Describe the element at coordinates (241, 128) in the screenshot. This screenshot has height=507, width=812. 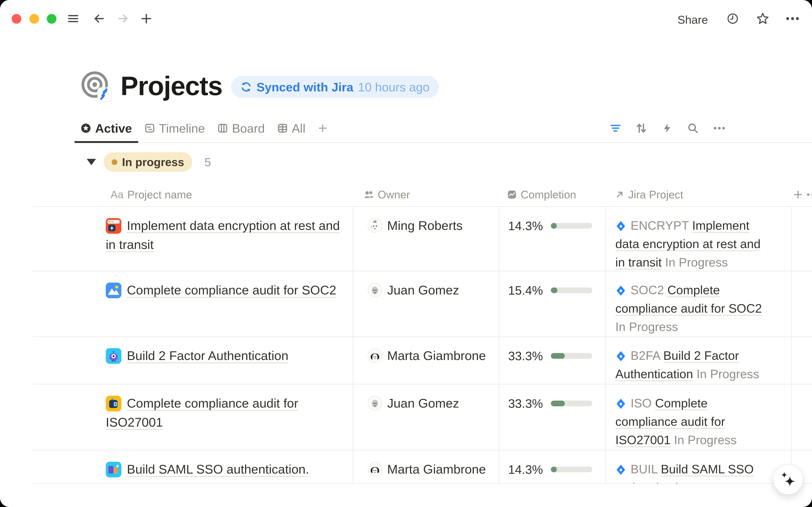
I see `tab-board: Board` at that location.